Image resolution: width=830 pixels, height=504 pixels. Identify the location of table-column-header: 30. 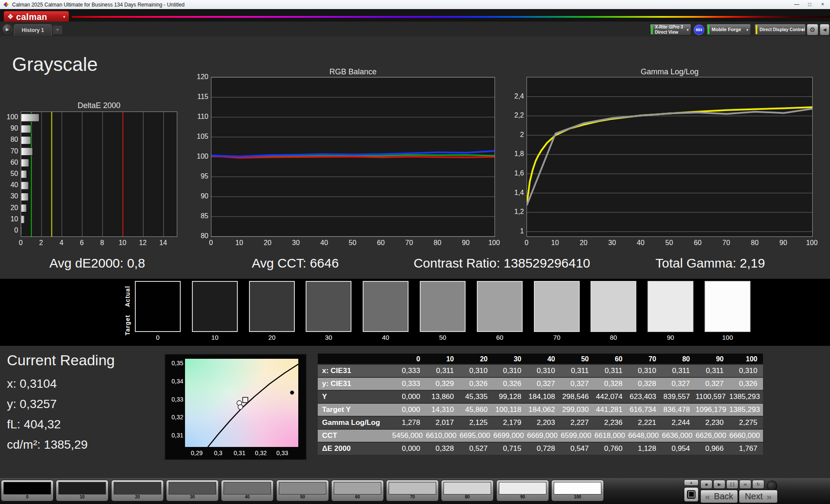
(510, 359).